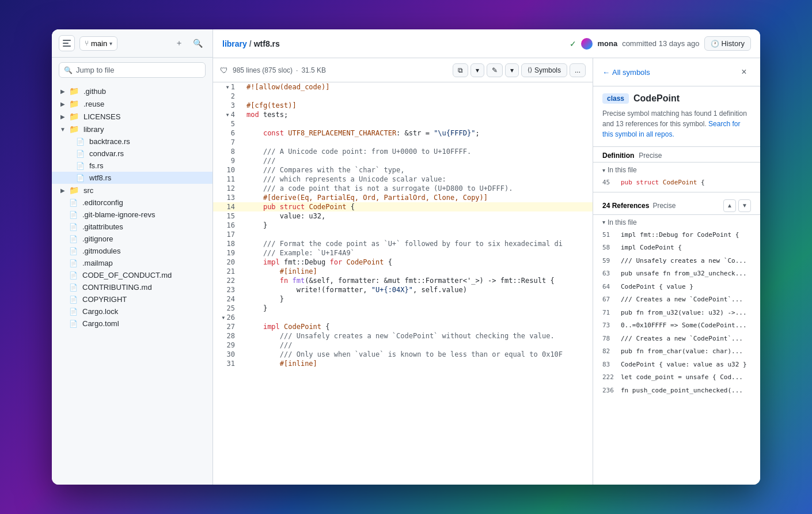  I want to click on ref-line-no: 58, so click(609, 248).